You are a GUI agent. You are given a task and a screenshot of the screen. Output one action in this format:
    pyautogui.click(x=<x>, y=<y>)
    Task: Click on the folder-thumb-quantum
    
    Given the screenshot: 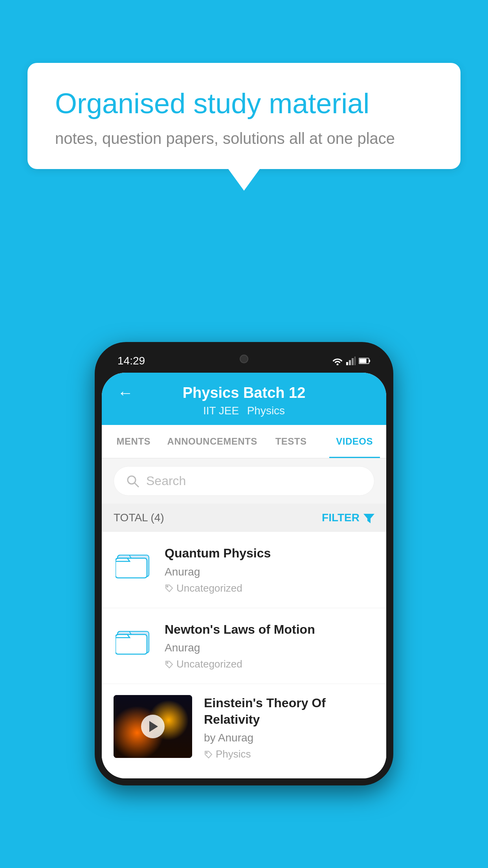 What is the action you would take?
    pyautogui.click(x=133, y=563)
    